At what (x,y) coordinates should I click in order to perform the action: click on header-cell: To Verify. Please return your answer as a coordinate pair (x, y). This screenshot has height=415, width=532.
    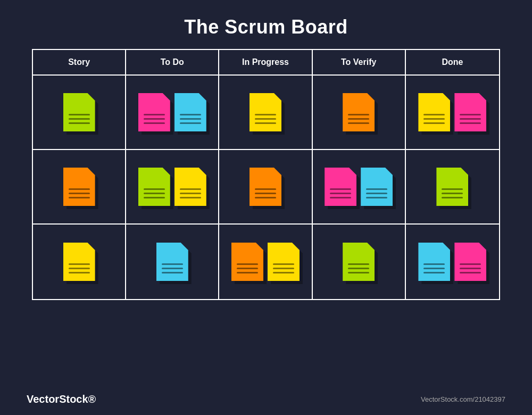
    Looking at the image, I should click on (360, 62).